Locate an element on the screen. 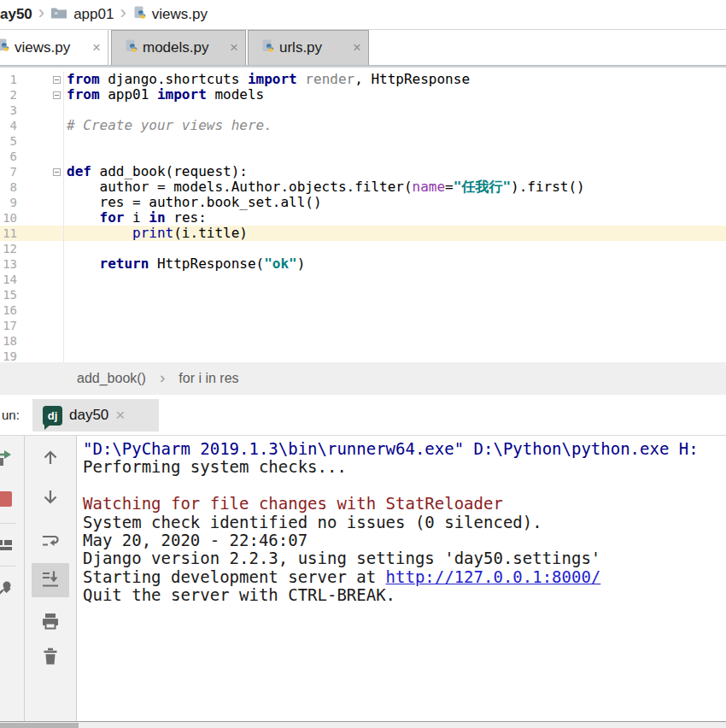 The height and width of the screenshot is (728, 726). code-text: from django.shortcuts import render, Htt… is located at coordinates (266, 79).